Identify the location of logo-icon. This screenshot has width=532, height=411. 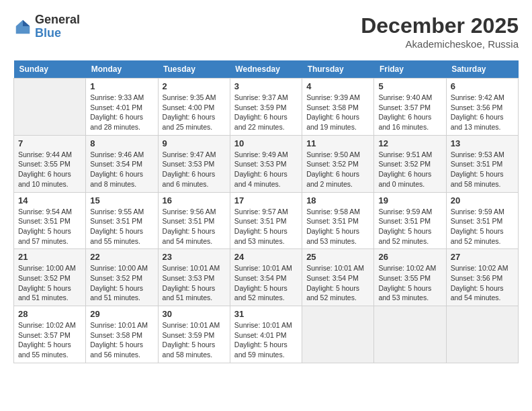
(23, 27).